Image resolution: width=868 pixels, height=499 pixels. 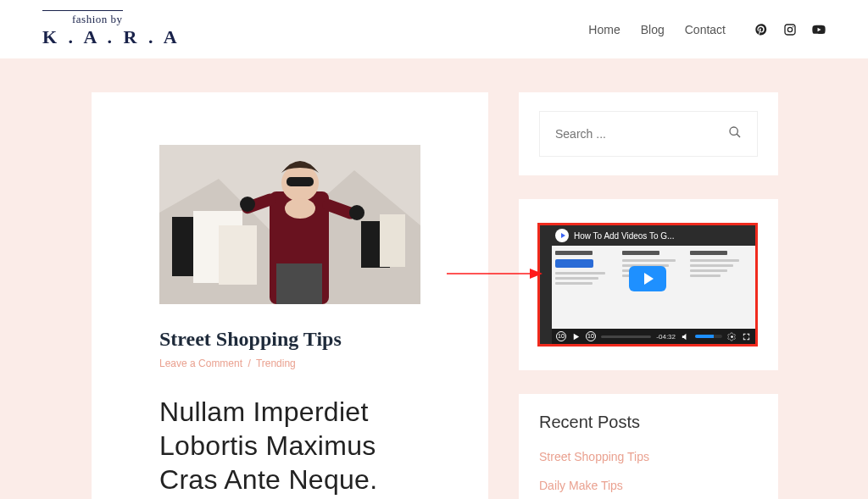 What do you see at coordinates (746, 337) in the screenshot?
I see `fullscreen-button` at bounding box center [746, 337].